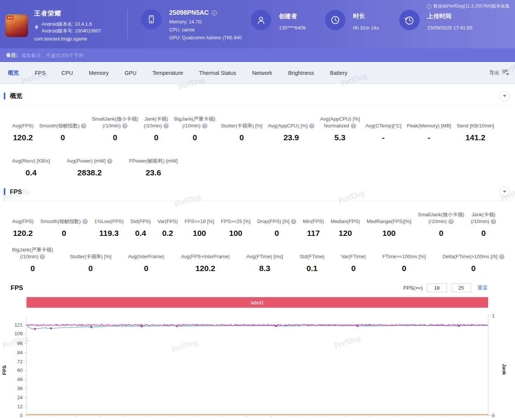  I want to click on creator-label: 创建者, so click(292, 17).